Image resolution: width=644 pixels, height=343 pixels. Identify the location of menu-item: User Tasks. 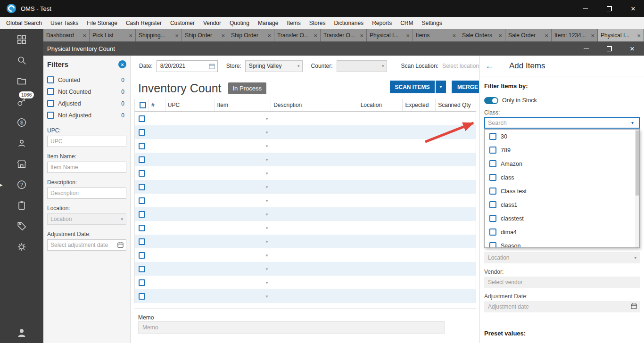
(64, 23).